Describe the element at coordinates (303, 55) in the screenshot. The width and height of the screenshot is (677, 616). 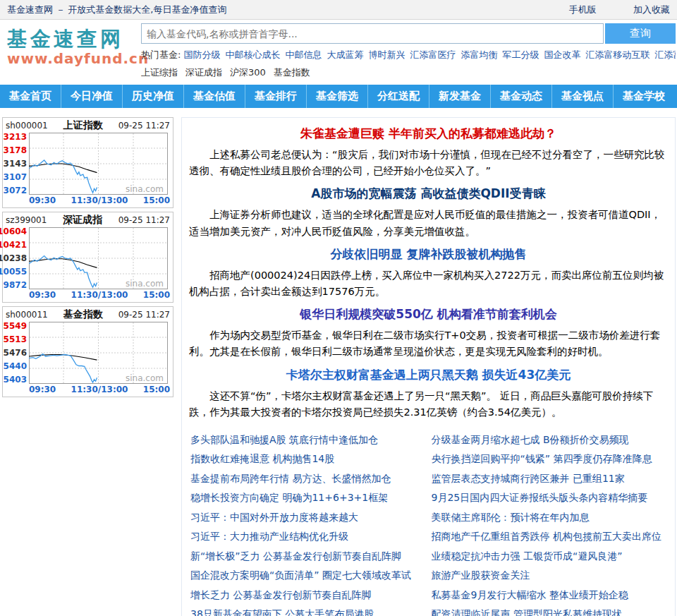
I see `hot-fund-link: 中邮信息` at that location.